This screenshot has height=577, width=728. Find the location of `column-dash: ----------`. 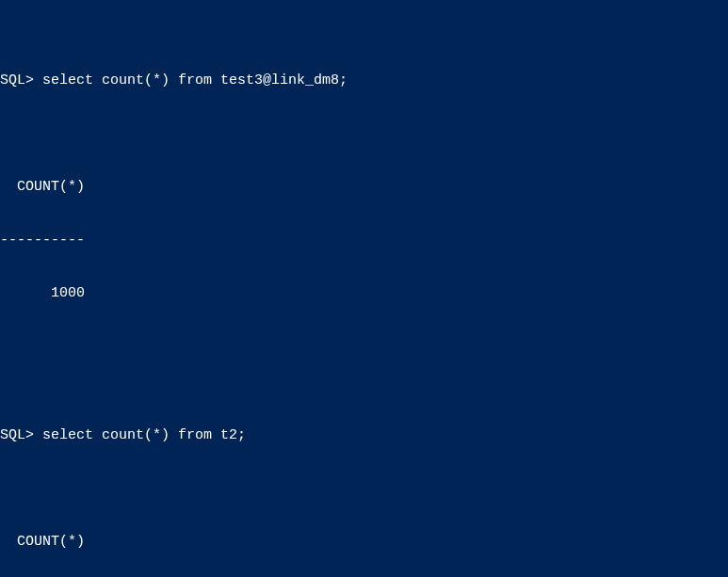

column-dash: ---------- is located at coordinates (364, 241).